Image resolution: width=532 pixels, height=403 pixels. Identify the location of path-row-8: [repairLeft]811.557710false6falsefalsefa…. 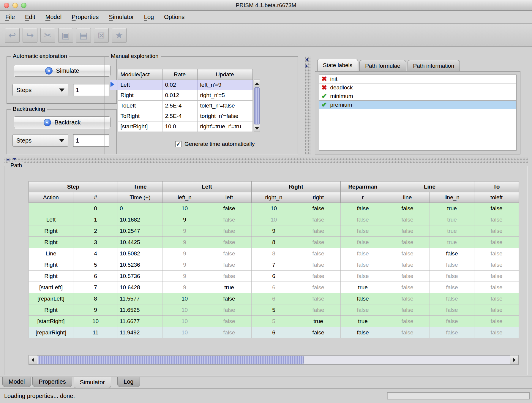
(274, 299).